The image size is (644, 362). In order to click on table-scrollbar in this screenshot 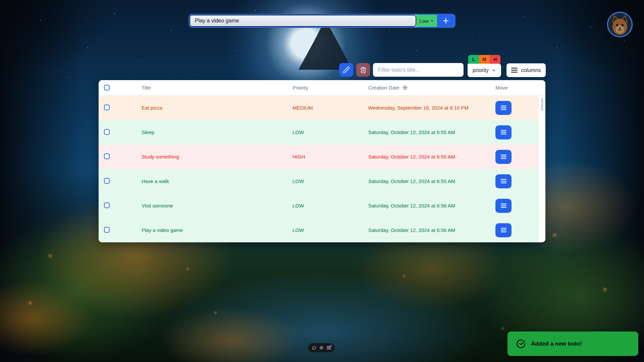, I will do `click(542, 105)`.